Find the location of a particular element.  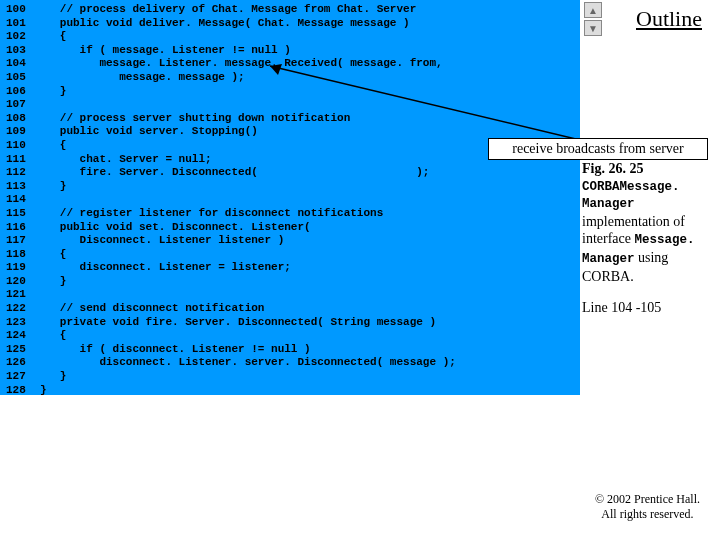

line-number: 110 is located at coordinates (23, 146).